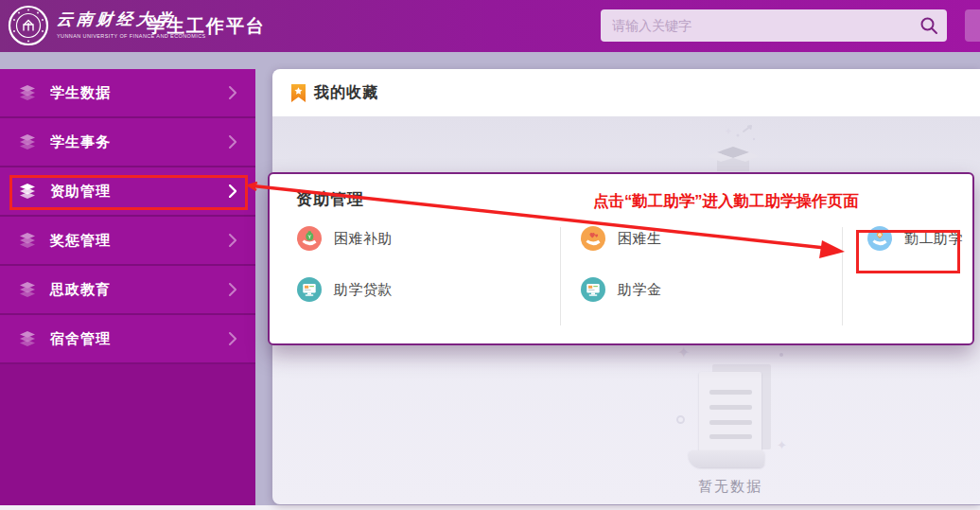  Describe the element at coordinates (140, 142) in the screenshot. I see `sidebar-item-label: 学生事务` at that location.